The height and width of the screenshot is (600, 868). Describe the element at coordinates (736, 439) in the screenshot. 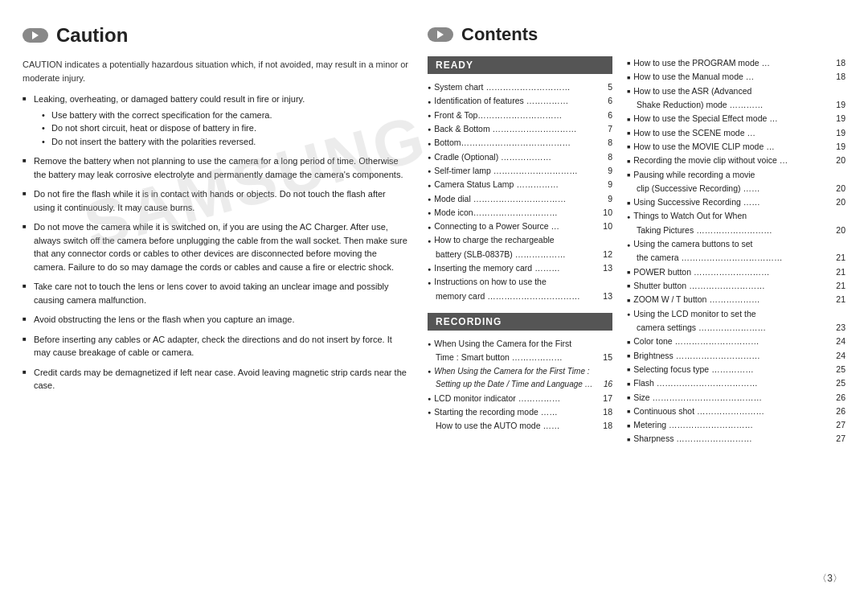

I see `list-item: Sharpness ………………………27` at that location.